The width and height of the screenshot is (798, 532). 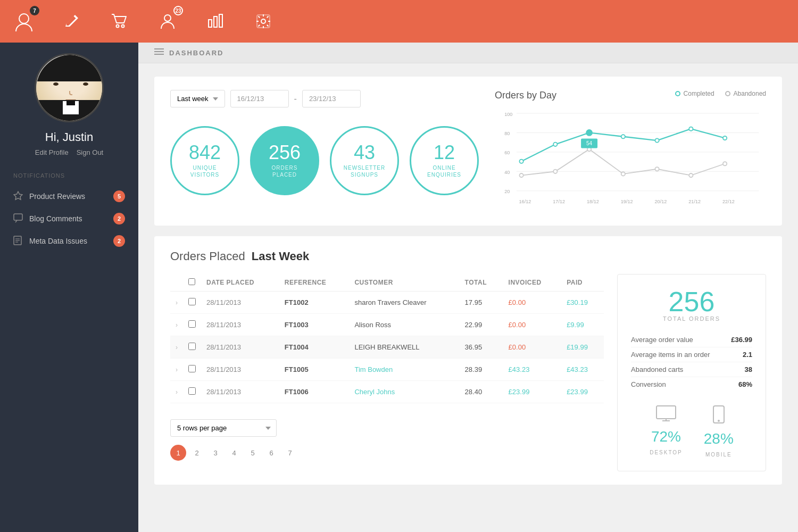 I want to click on nav-person-icon: 23, so click(x=168, y=21).